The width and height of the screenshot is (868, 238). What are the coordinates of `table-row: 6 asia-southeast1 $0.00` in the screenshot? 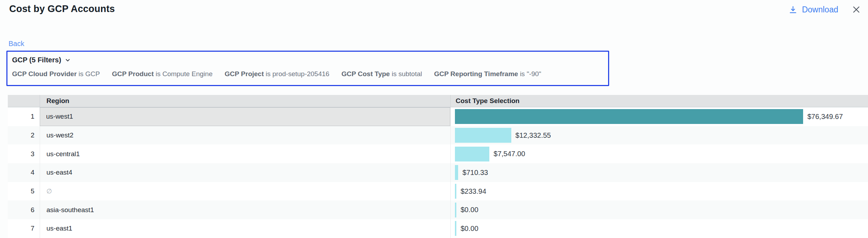 It's located at (438, 210).